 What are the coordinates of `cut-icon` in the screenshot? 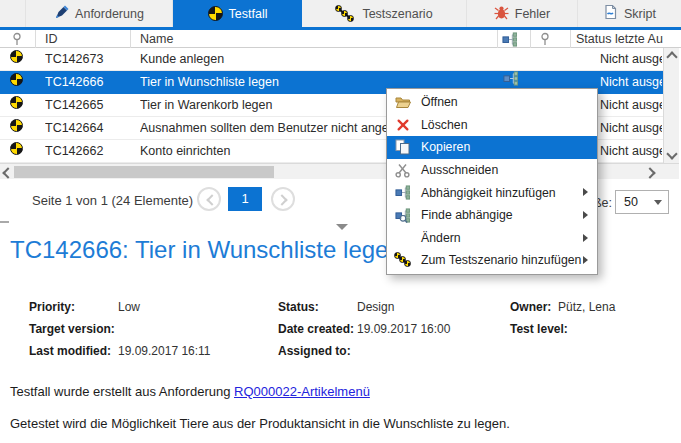 It's located at (402, 170).